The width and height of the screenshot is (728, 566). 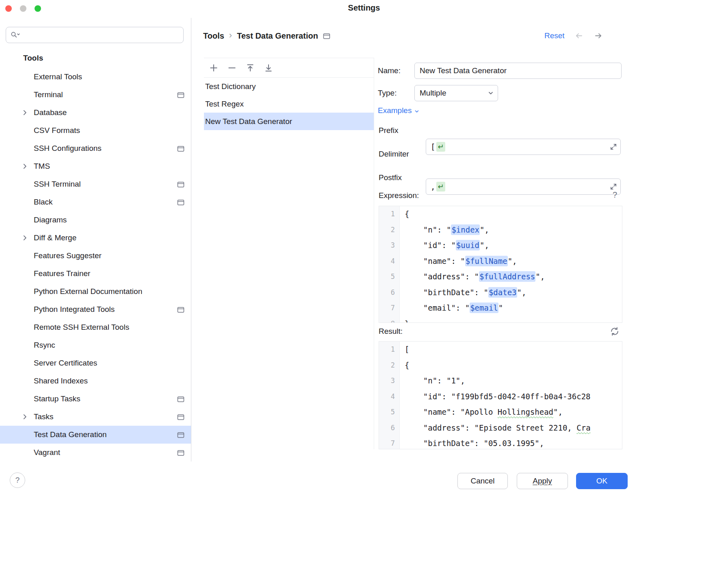 What do you see at coordinates (42, 166) in the screenshot?
I see `sidebar-item-label: TMS` at bounding box center [42, 166].